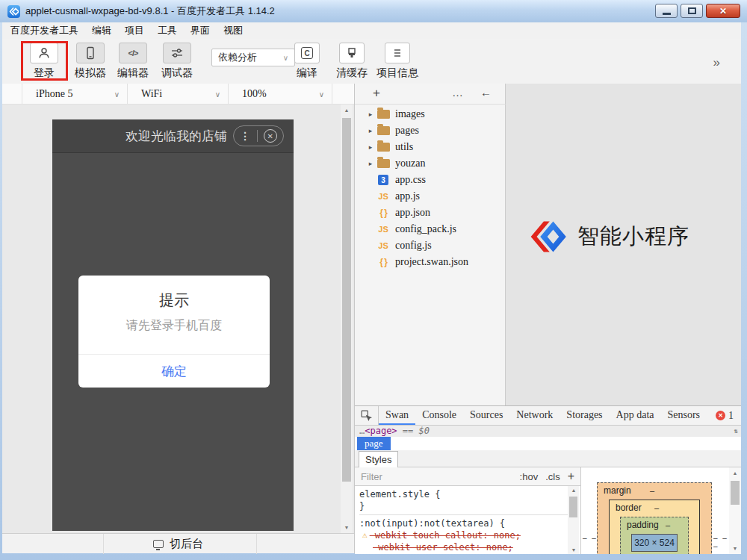 The height and width of the screenshot is (560, 747). What do you see at coordinates (430, 180) in the screenshot?
I see `tree-file-app-css: 3 app.css` at bounding box center [430, 180].